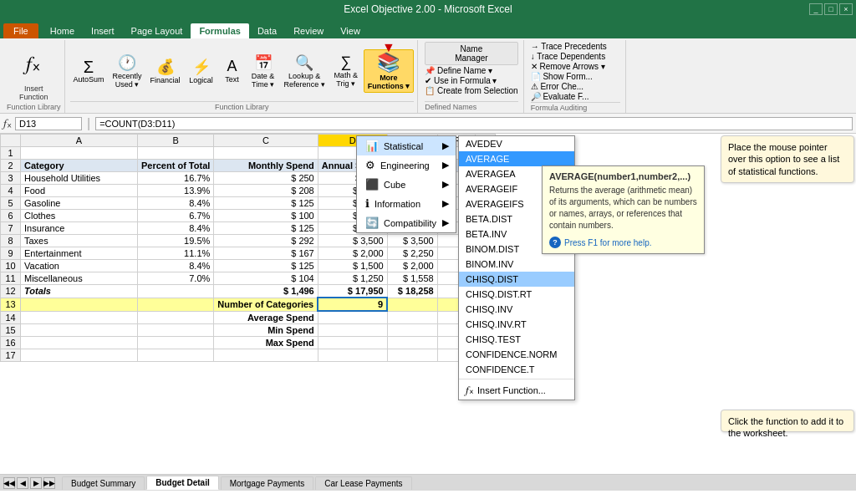 Image resolution: width=856 pixels, height=504 pixels. Describe the element at coordinates (11, 318) in the screenshot. I see `row-header-14: 14` at that location.